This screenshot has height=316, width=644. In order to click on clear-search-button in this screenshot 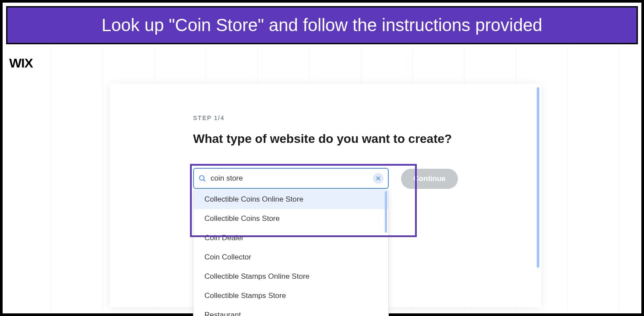, I will do `click(378, 178)`.